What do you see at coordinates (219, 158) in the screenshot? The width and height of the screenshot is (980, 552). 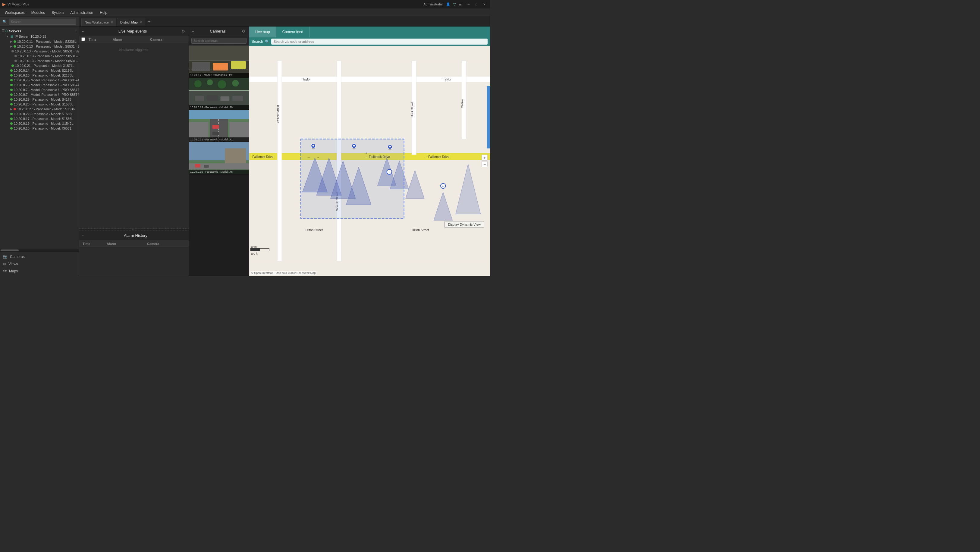 I see `camera-thumb-4-bg` at bounding box center [219, 158].